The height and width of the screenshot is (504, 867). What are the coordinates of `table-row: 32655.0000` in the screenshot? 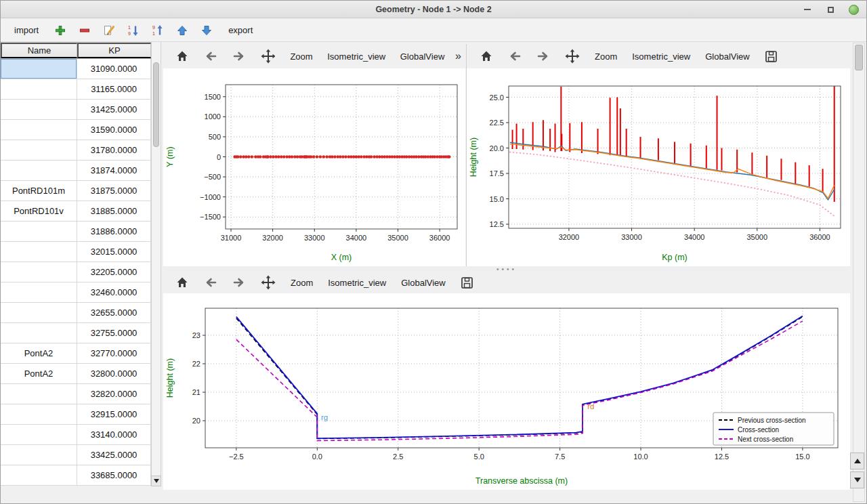 It's located at (76, 313).